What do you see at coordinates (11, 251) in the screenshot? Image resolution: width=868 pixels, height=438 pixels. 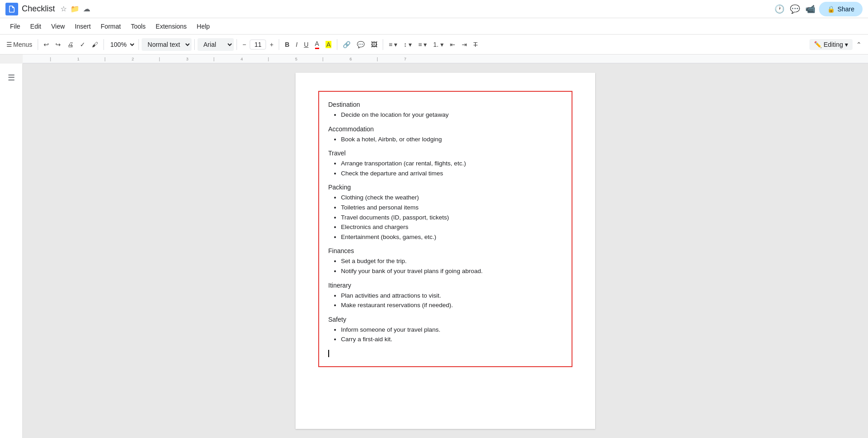 I see `sidebar: ☰` at bounding box center [11, 251].